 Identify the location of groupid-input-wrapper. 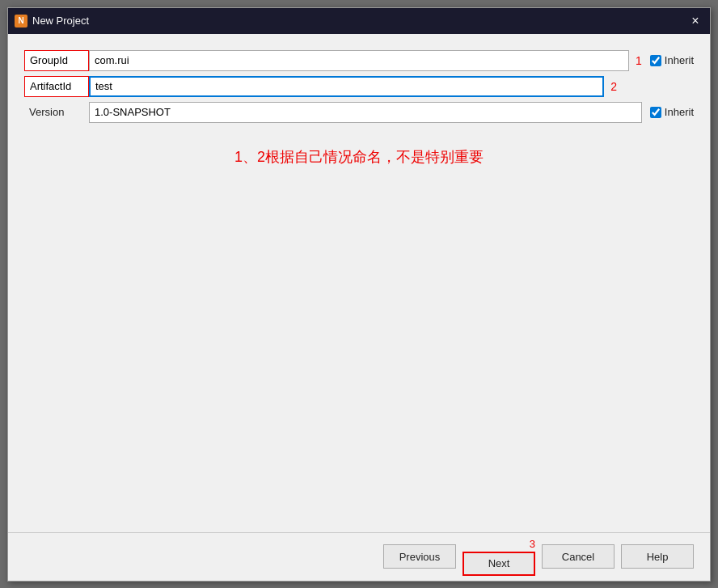
(359, 61).